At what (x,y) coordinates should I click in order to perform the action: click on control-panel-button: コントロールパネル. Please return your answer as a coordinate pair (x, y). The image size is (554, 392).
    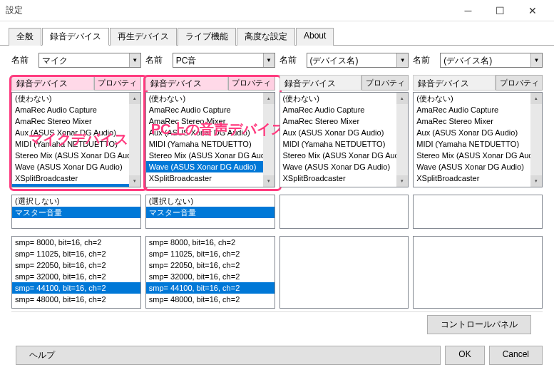
    Looking at the image, I should click on (479, 325).